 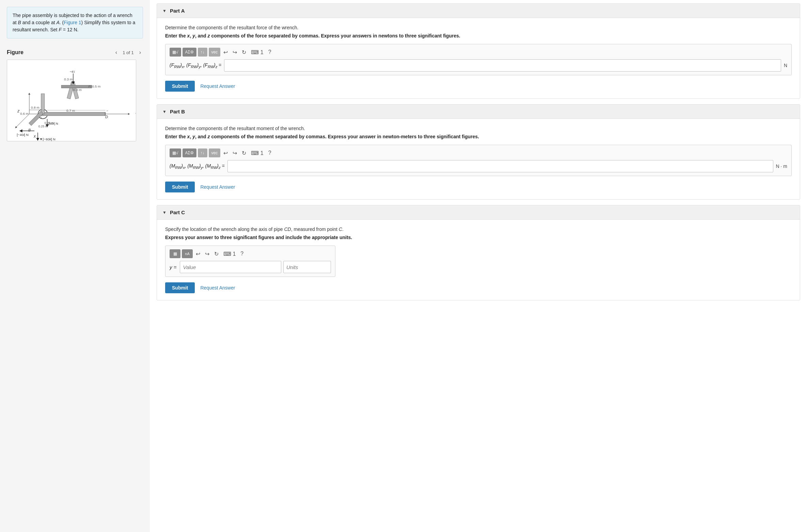 What do you see at coordinates (195, 65) in the screenshot?
I see `part-a-formula-label: (FRW)x, (FRW)y, (FRW)z =` at bounding box center [195, 65].